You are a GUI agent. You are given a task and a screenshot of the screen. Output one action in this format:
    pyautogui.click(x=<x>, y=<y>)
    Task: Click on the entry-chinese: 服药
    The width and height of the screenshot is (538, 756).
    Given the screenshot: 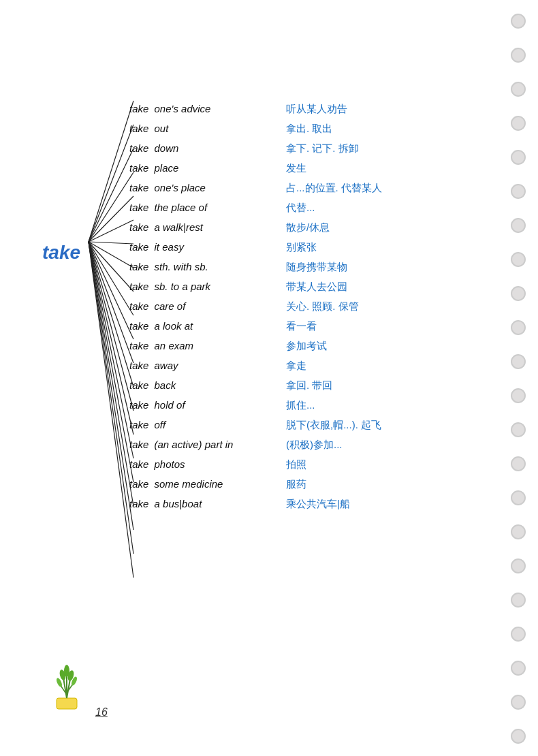 What is the action you would take?
    pyautogui.click(x=296, y=484)
    